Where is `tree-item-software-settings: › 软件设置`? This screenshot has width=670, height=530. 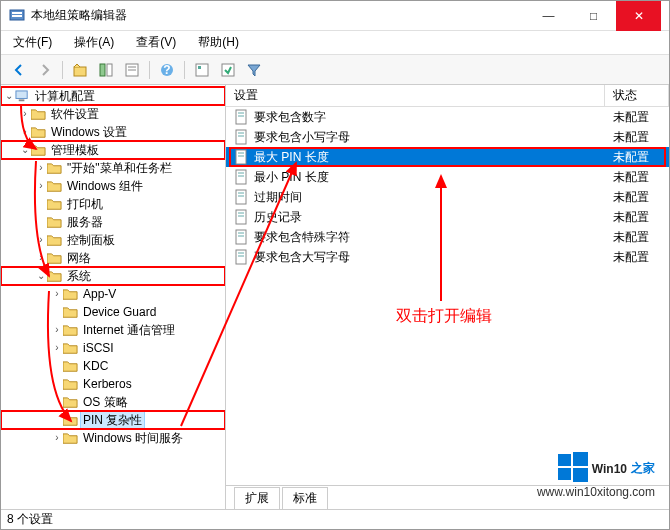 tree-item-software-settings: › 软件设置 is located at coordinates (113, 114).